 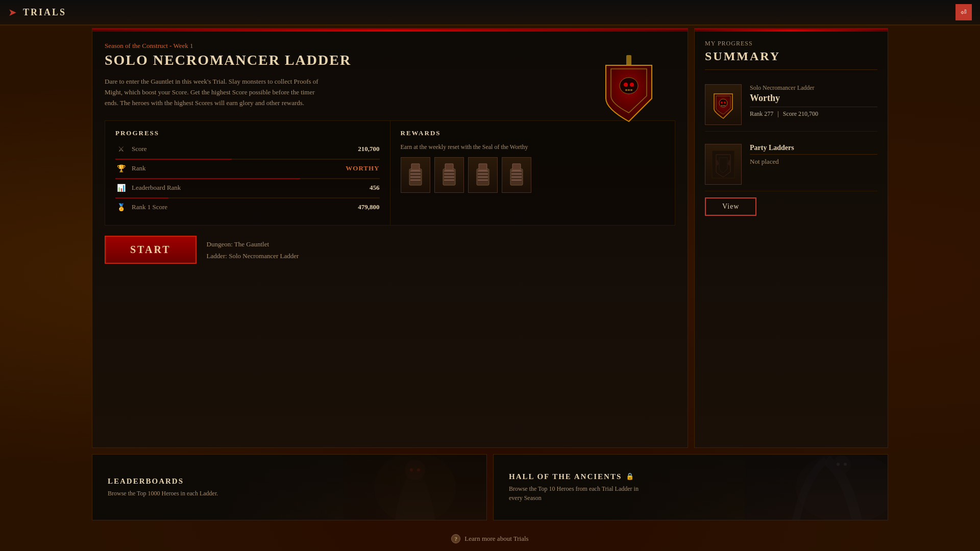 What do you see at coordinates (814, 98) in the screenshot?
I see `solo-card-rank-label: Worthy` at bounding box center [814, 98].